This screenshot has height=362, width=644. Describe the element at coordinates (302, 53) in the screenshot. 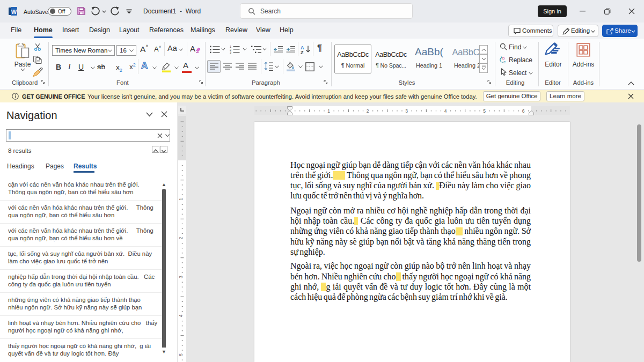

I see `svg-text: Z` at that location.